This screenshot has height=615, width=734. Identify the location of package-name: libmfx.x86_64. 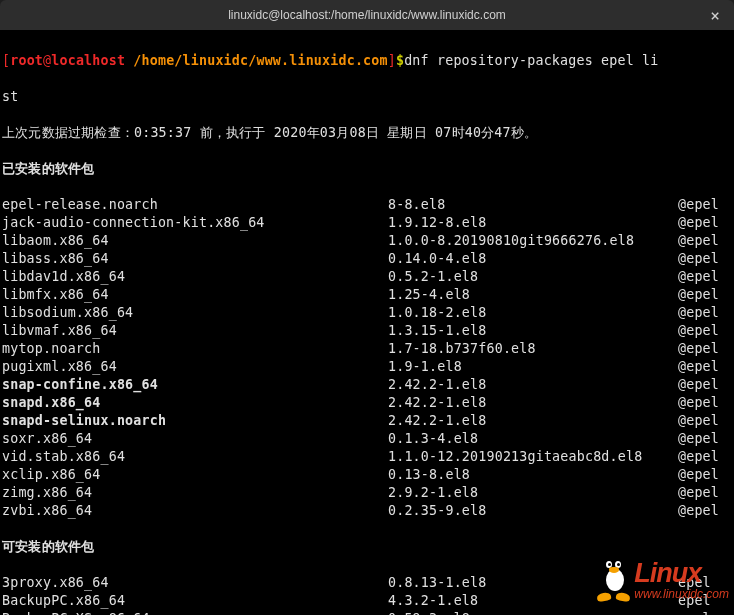
(195, 295).